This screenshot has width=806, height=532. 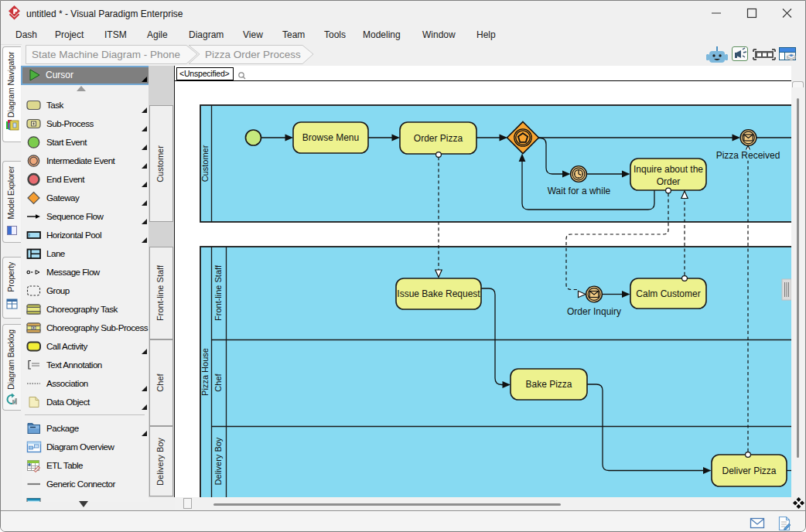 What do you see at coordinates (253, 54) in the screenshot?
I see `svg-text: Pizza Order Process` at bounding box center [253, 54].